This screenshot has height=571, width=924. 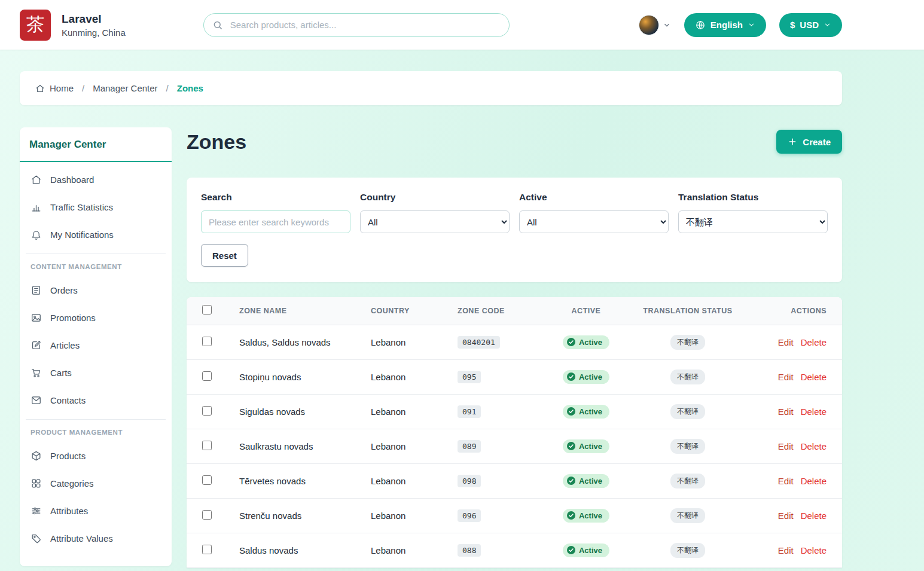 I want to click on header-actions: English $ USD, so click(x=740, y=25).